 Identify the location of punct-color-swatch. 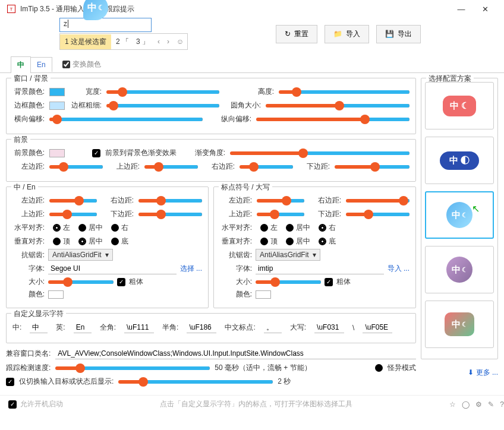
(263, 295).